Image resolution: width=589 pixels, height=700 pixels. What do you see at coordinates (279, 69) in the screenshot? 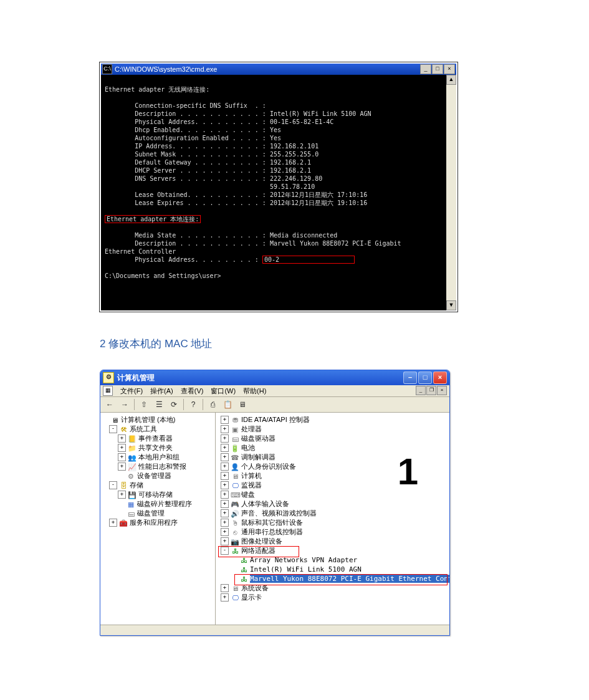
I see `cmd-titlebar: C:\ C:\WINDOWS\system32\cmd.exe _ □ ×` at bounding box center [279, 69].